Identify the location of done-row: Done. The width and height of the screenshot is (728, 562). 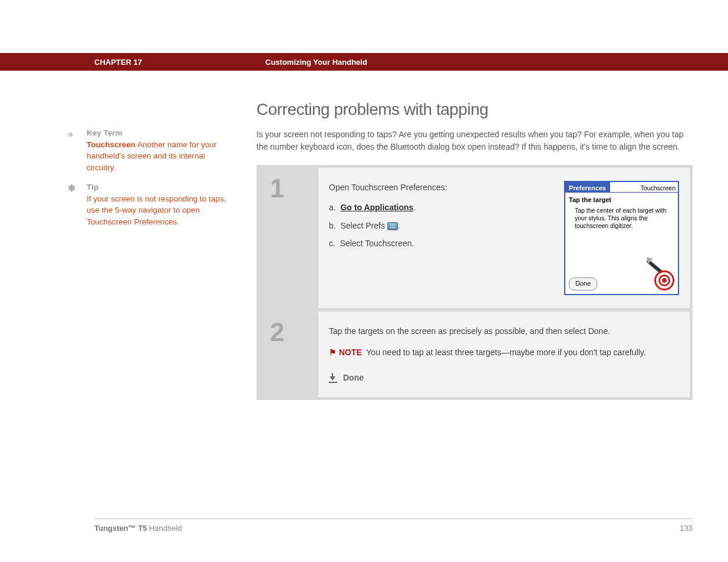
(504, 378).